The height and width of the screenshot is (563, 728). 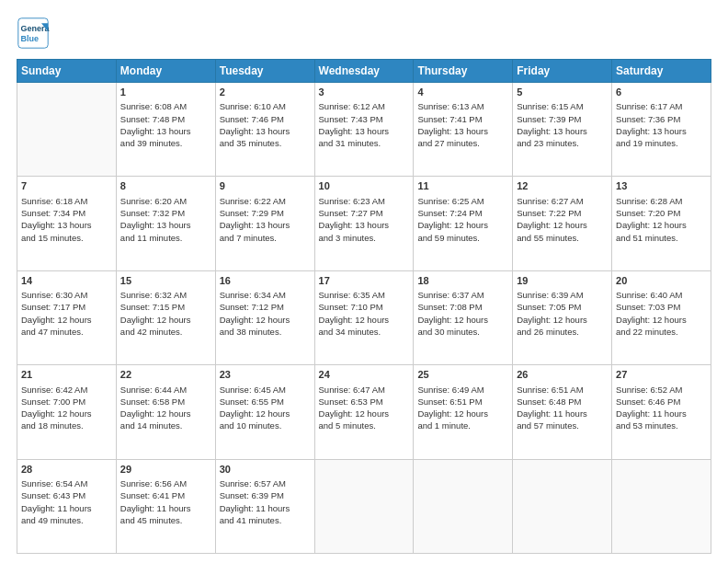 What do you see at coordinates (66, 425) in the screenshot?
I see `day-info: and 18 minutes.` at bounding box center [66, 425].